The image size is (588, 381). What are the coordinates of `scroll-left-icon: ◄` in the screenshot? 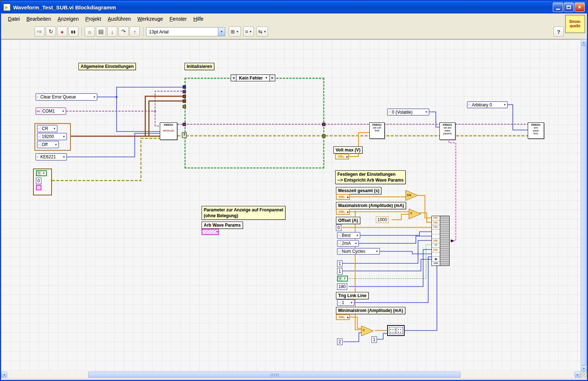 It's located at (4, 375).